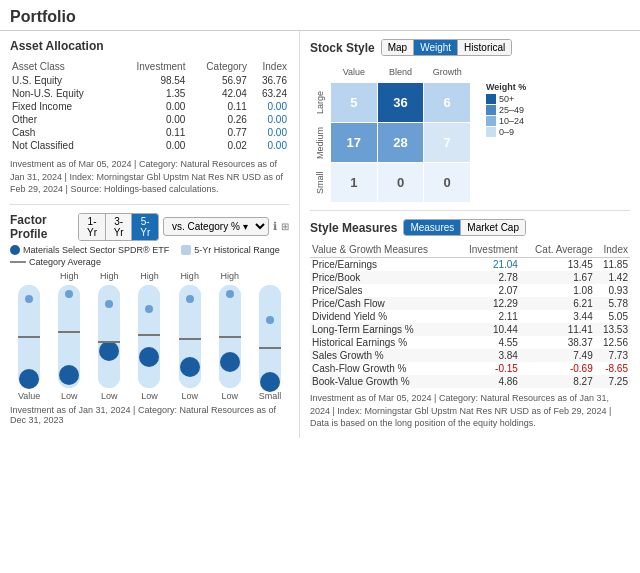  I want to click on table-row: Book-Value Growth % 4.86 8.27 7.25, so click(470, 382).